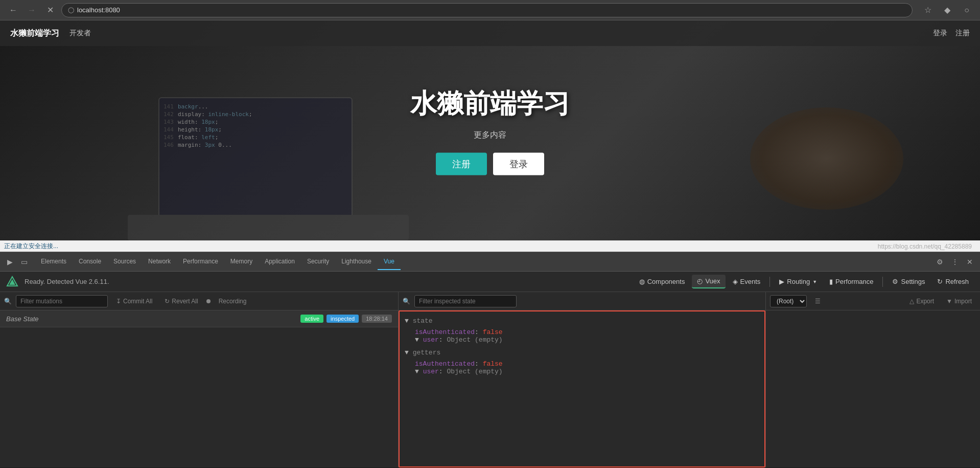  Describe the element at coordinates (782, 281) in the screenshot. I see `routing-icon: ▶` at that location.